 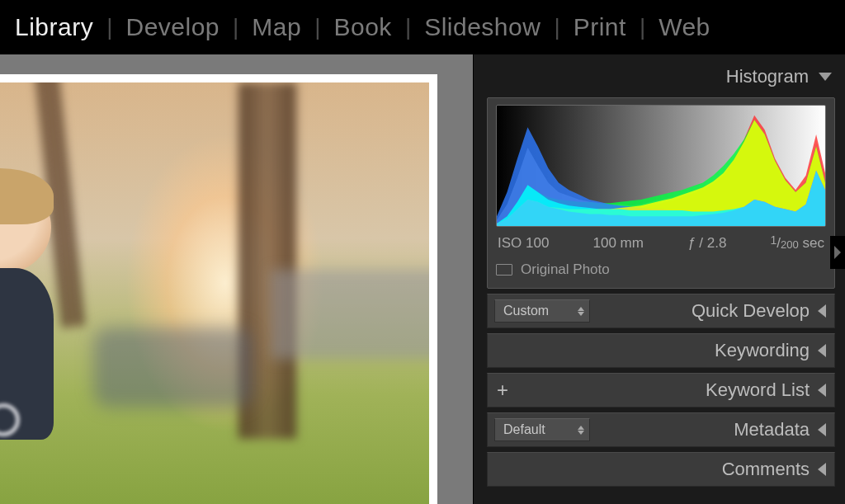 What do you see at coordinates (661, 351) in the screenshot?
I see `panel-header-keywording: Keywording` at bounding box center [661, 351].